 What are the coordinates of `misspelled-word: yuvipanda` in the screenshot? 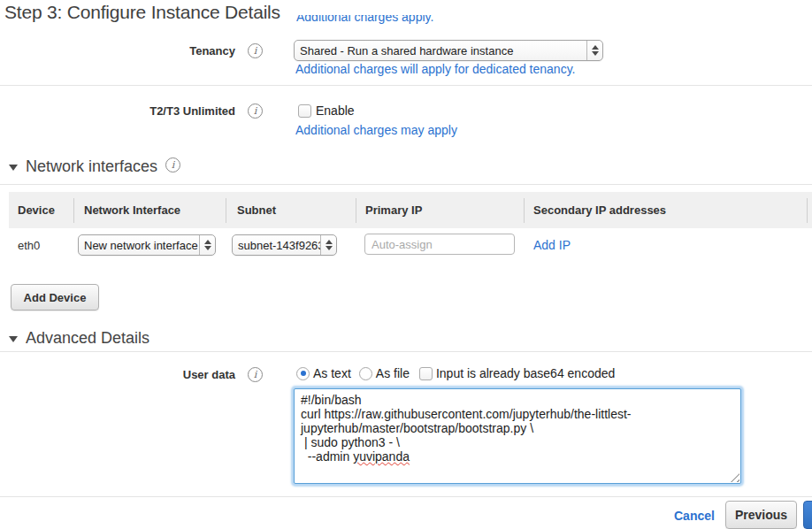 It's located at (381, 456).